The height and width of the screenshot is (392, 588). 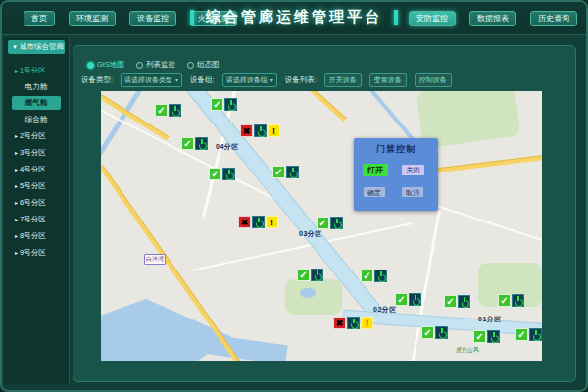 What do you see at coordinates (153, 19) in the screenshot?
I see `nav-button-设备监控: 设备监控` at bounding box center [153, 19].